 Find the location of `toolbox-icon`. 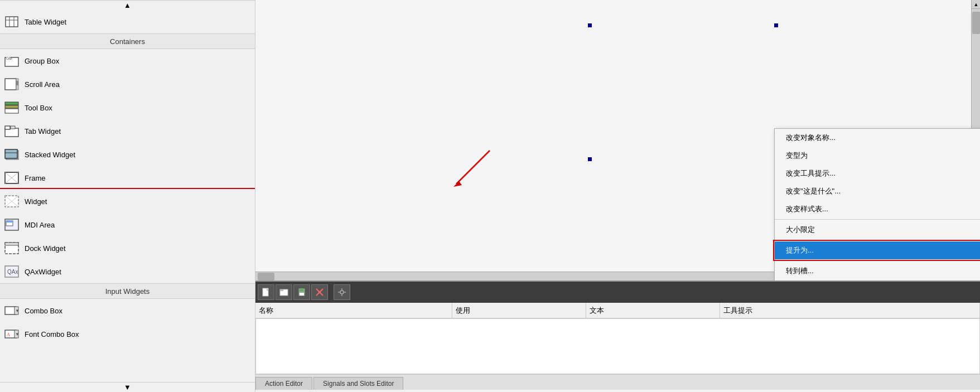

toolbox-icon is located at coordinates (12, 108).